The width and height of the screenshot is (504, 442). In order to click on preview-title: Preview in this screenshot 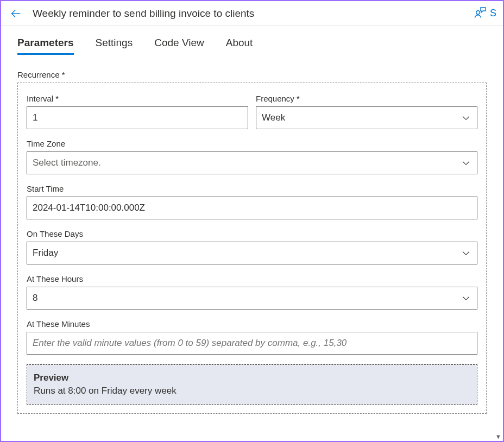, I will do `click(252, 378)`.